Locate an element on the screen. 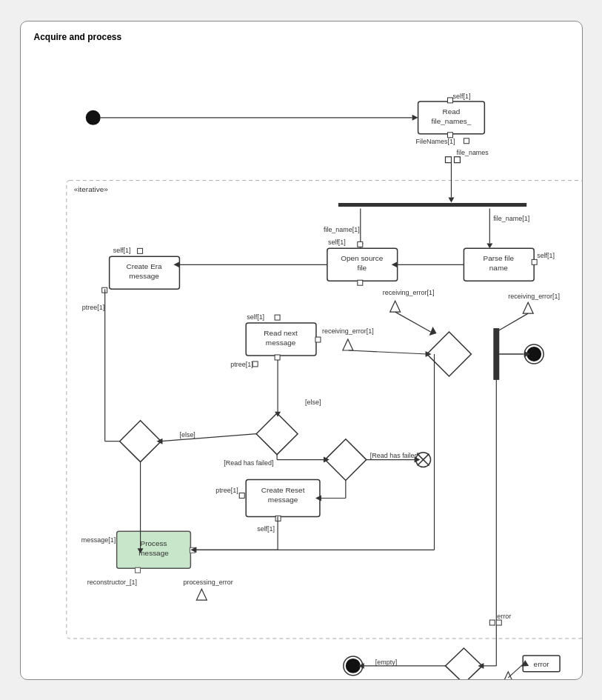 The height and width of the screenshot is (700, 602). svg-text: Open source is located at coordinates (362, 258).